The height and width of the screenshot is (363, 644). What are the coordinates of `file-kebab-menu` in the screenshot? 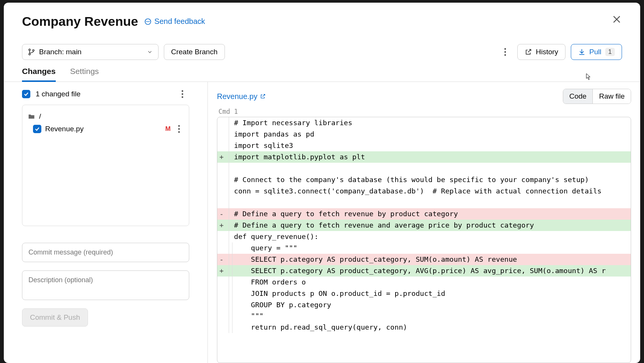 It's located at (179, 129).